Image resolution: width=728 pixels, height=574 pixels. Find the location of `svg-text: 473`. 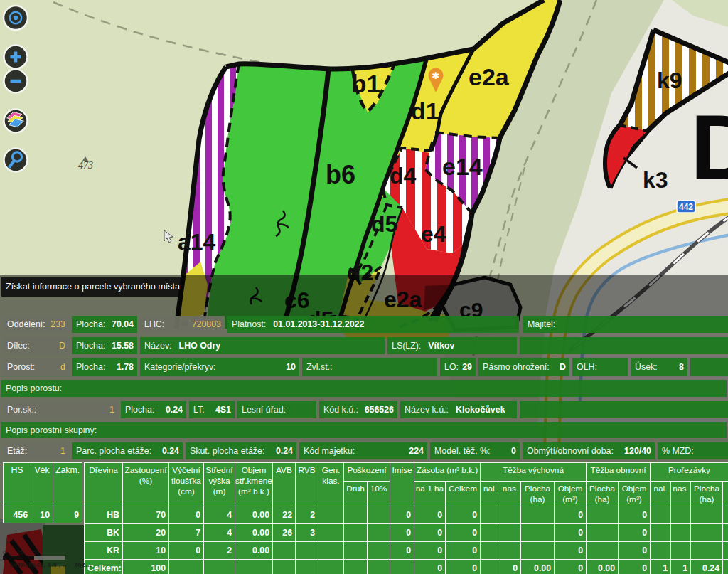

svg-text: 473 is located at coordinates (85, 165).